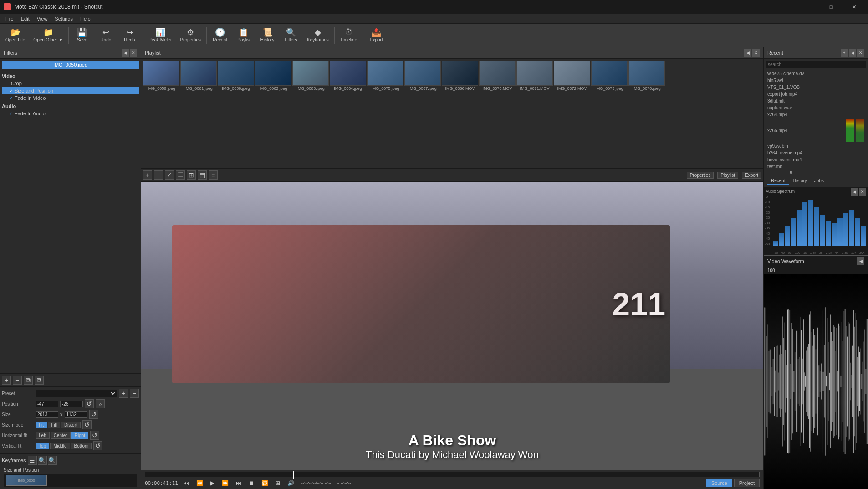  What do you see at coordinates (291, 483) in the screenshot?
I see `preview-volume-button: 🔊` at bounding box center [291, 483].